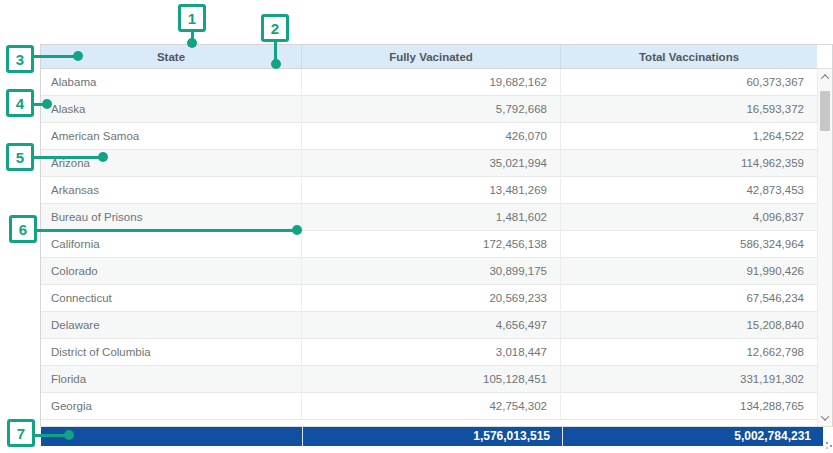  What do you see at coordinates (689, 136) in the screenshot?
I see `row-total-vaccinations-cell: 1,264,522` at bounding box center [689, 136].